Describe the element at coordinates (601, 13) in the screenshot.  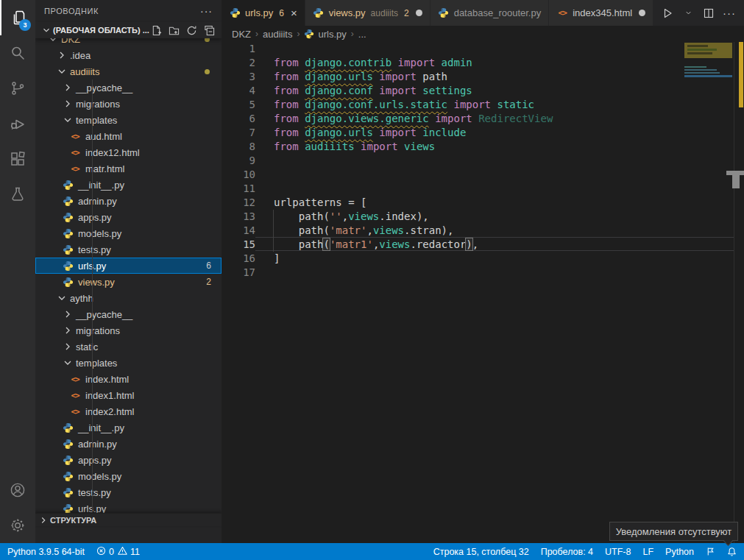
I see `tab-index345-html: <>index345.html` at that location.